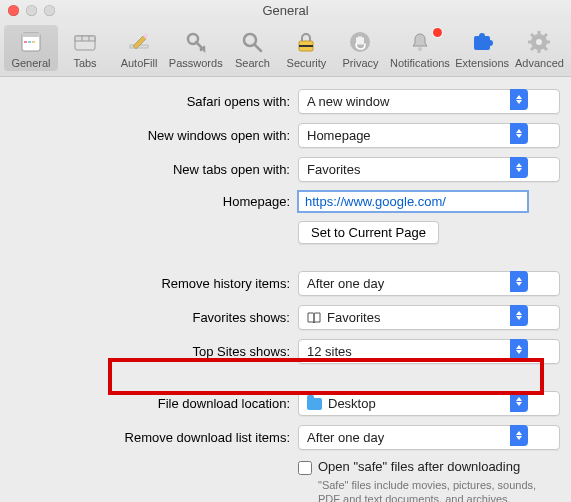 This screenshot has width=571, height=502. What do you see at coordinates (252, 48) in the screenshot?
I see `toolbar-search: Search` at bounding box center [252, 48].